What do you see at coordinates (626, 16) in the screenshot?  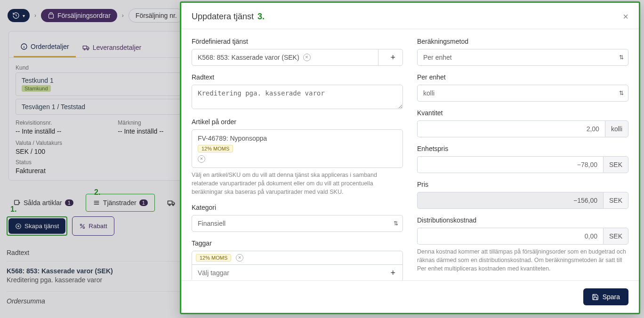 I see `close-icon: ×` at bounding box center [626, 16].